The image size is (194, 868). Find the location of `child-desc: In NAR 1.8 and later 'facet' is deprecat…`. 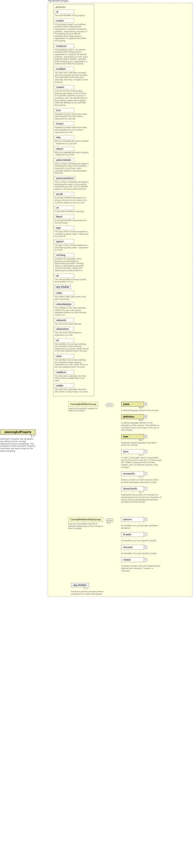

child-desc: In NAR 1.8 and later 'facet' is deprecat… is located at coordinates (142, 463).